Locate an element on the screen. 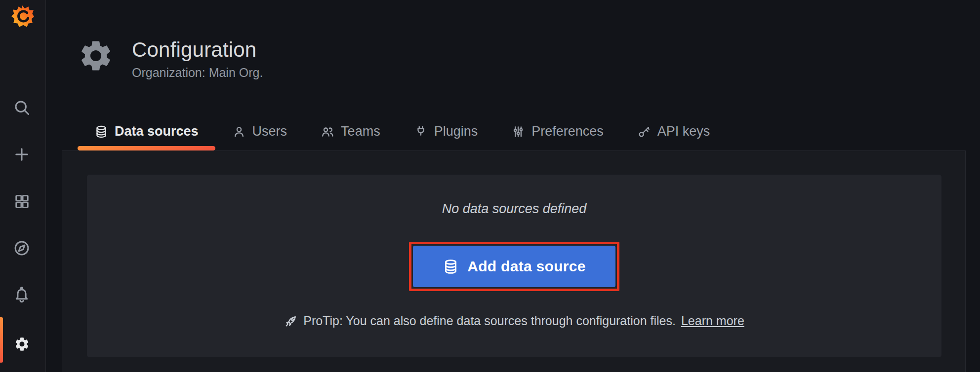 This screenshot has width=980, height=372. sidebar-item-dashboards is located at coordinates (22, 201).